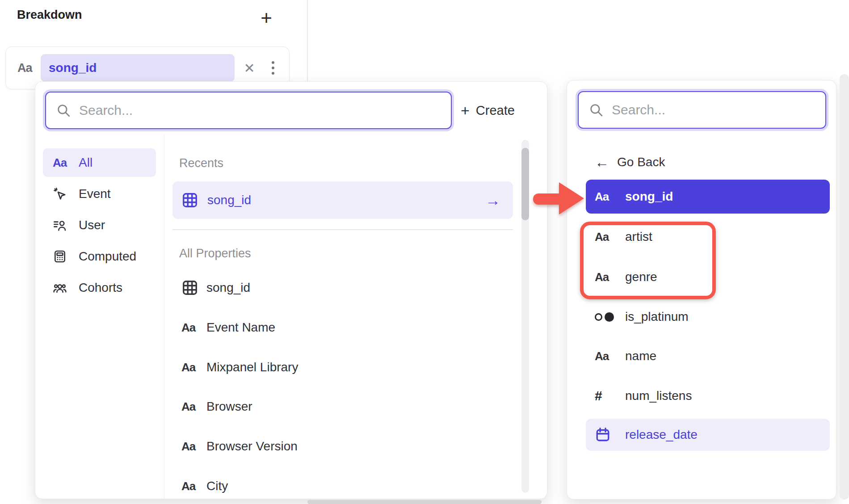 This screenshot has height=504, width=849. What do you see at coordinates (343, 446) in the screenshot?
I see `property-row-browser-version: Aa Browser Version` at bounding box center [343, 446].